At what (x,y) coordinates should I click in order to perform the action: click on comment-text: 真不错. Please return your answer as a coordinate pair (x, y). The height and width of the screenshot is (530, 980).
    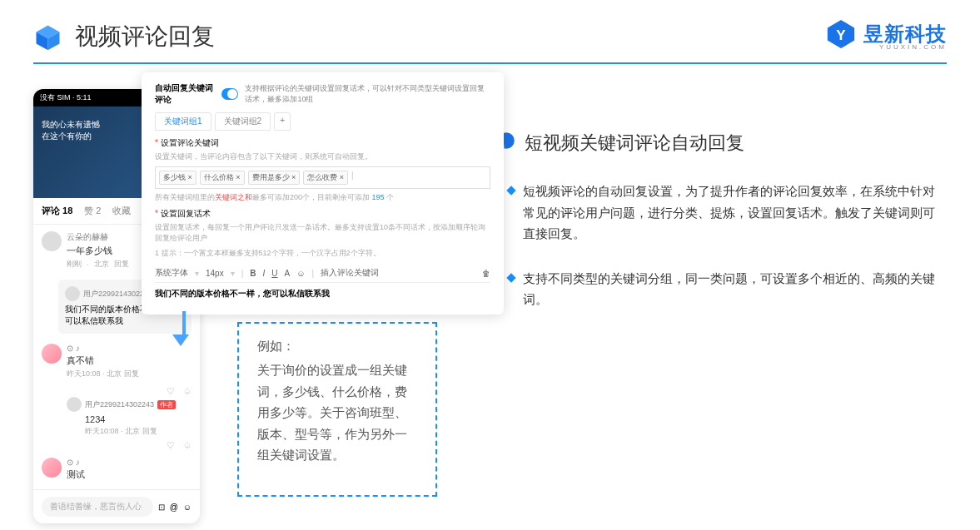
    Looking at the image, I should click on (129, 361).